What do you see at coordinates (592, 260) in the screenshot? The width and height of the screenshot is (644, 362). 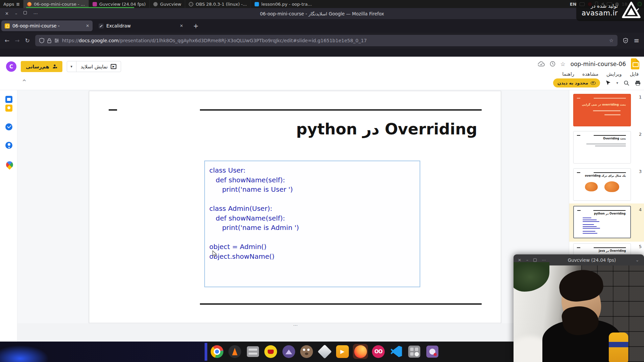 I see `webcam-window-title: Guvcview (24.04 fps)` at bounding box center [592, 260].